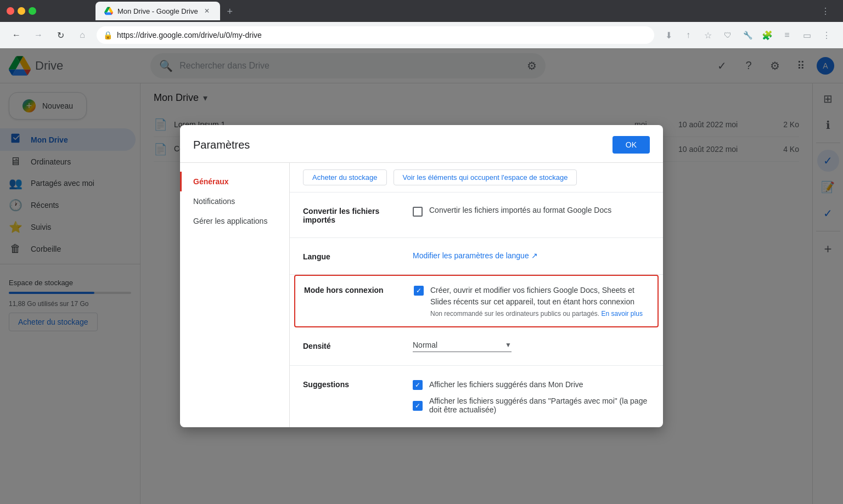  What do you see at coordinates (422, 144) in the screenshot?
I see `dialog-header: Paramètres OK` at bounding box center [422, 144].